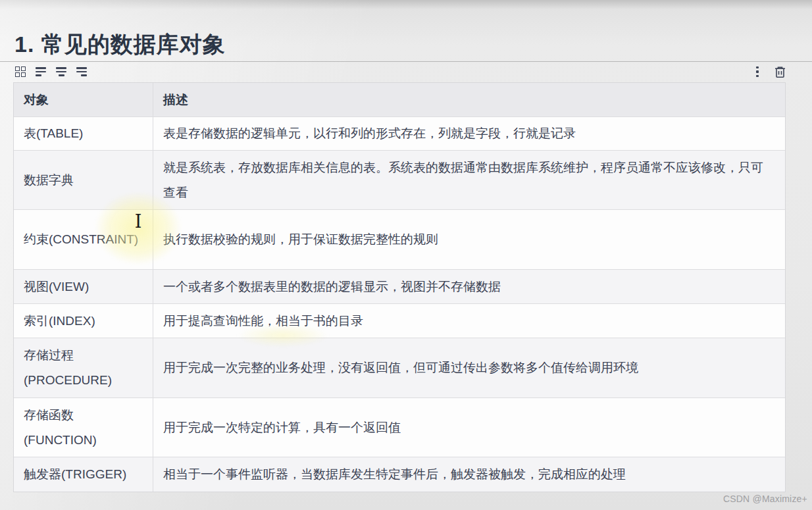 The height and width of the screenshot is (510, 812). Describe the element at coordinates (399, 427) in the screenshot. I see `table-row: 存储函数(FUNCTION) 用于完成一次特定的计算，具有一个返回值` at that location.